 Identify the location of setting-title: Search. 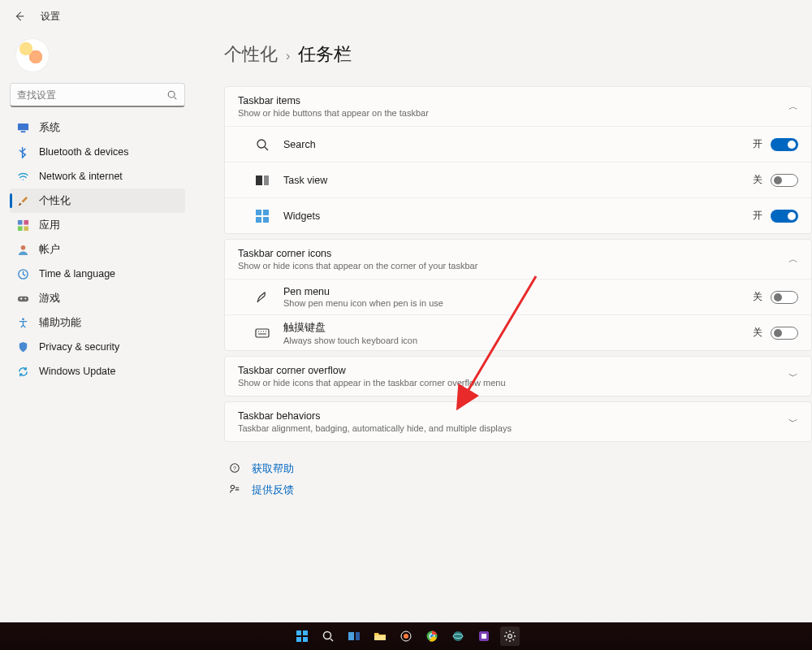
(518, 145).